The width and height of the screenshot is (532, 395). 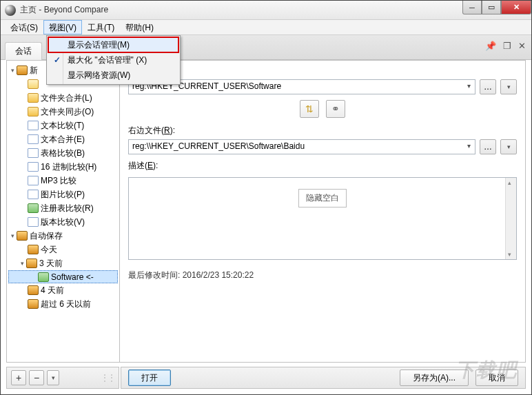 I want to click on left-file-section: 左边文件(L): reg:\\HKEY_CURRENT_USER\Softwar…, so click(x=323, y=79).